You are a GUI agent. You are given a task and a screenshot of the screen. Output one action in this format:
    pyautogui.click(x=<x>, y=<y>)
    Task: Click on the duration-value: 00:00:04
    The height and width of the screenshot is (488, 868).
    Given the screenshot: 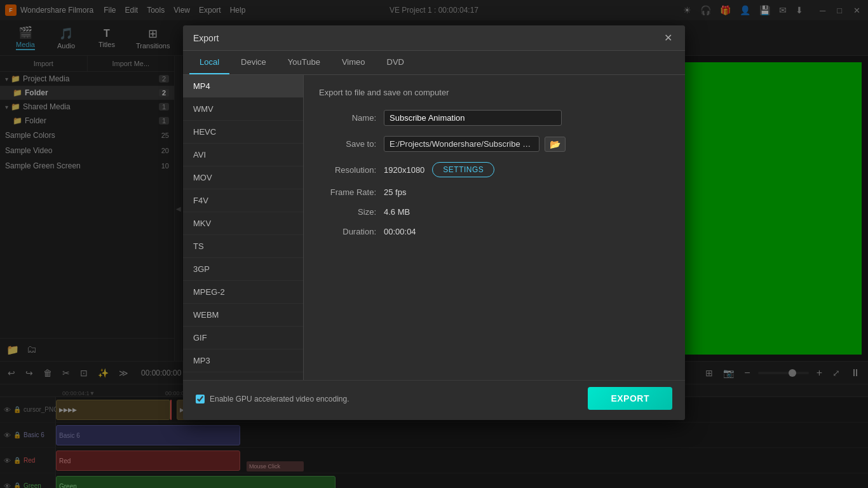 What is the action you would take?
    pyautogui.click(x=400, y=231)
    